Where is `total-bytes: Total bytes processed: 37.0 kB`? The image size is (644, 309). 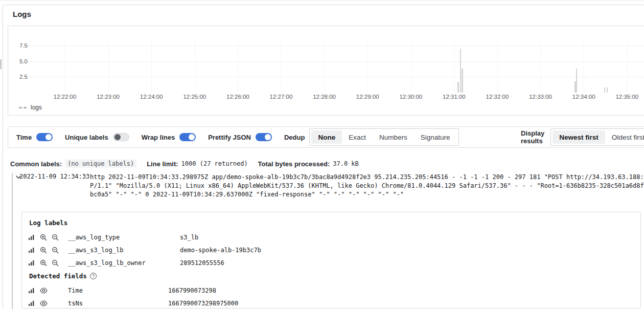
total-bytes: Total bytes processed: 37.0 kB is located at coordinates (309, 164).